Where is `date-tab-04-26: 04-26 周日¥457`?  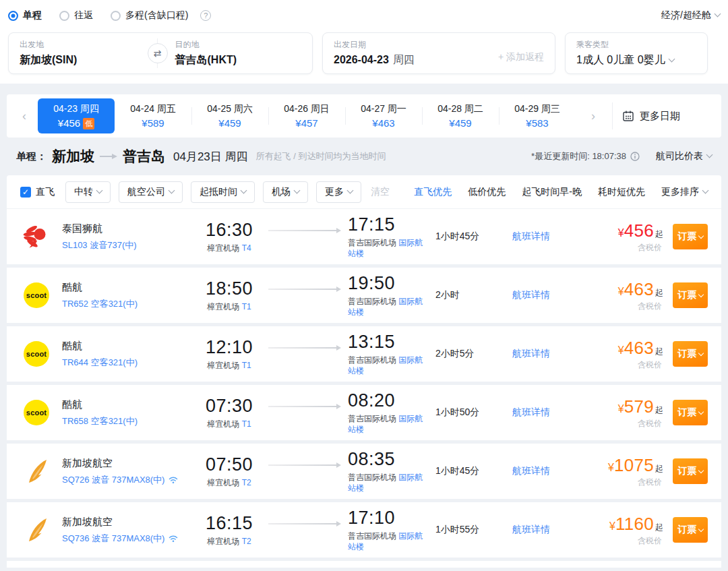
date-tab-04-26: 04-26 周日¥457 is located at coordinates (307, 116).